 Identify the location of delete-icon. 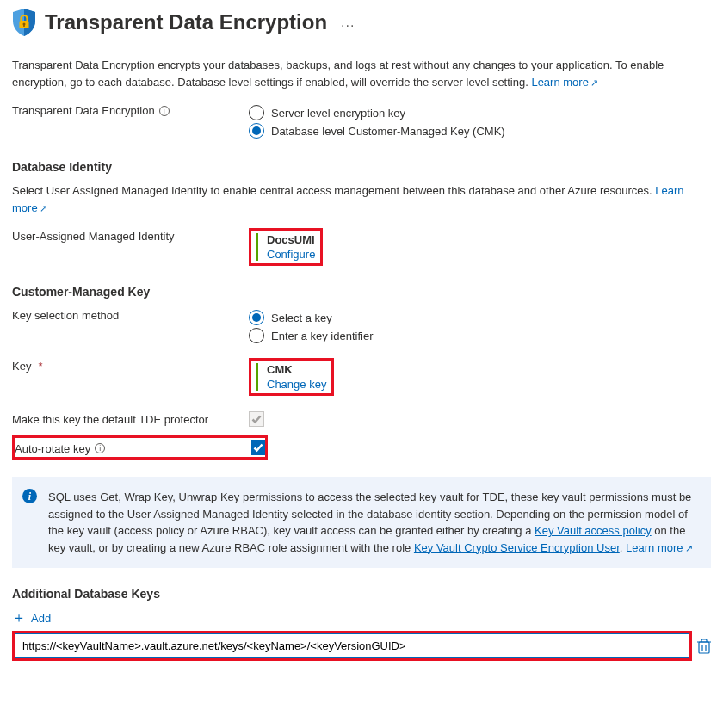
(704, 646).